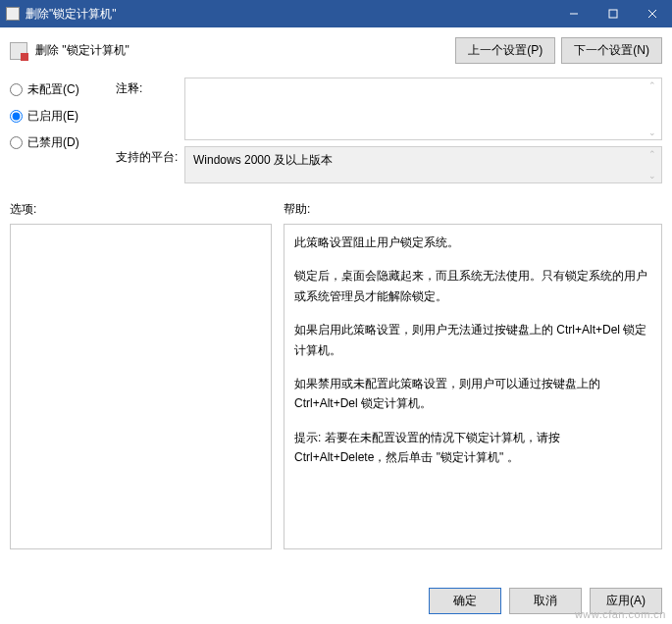 The height and width of the screenshot is (624, 672). I want to click on policy-name: 删除 "锁定计算机", so click(82, 51).